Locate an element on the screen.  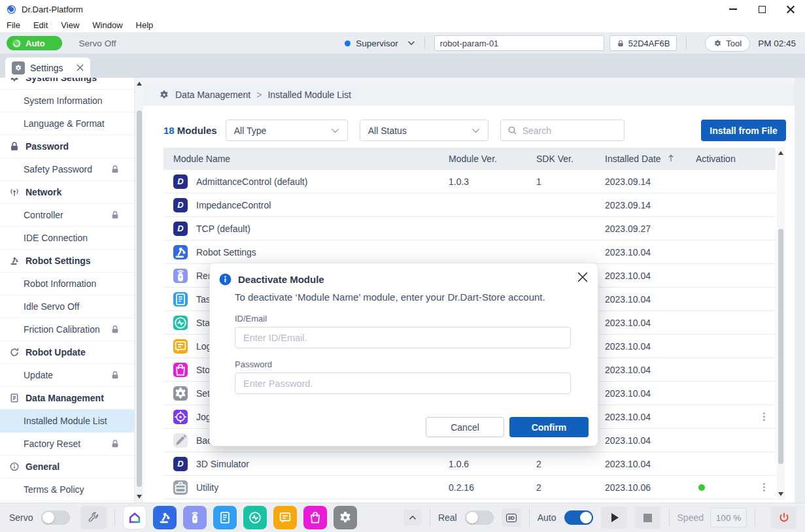
table-row-3d-simulator: D3D Simulator1.0.622023.10.04 is located at coordinates (470, 464).